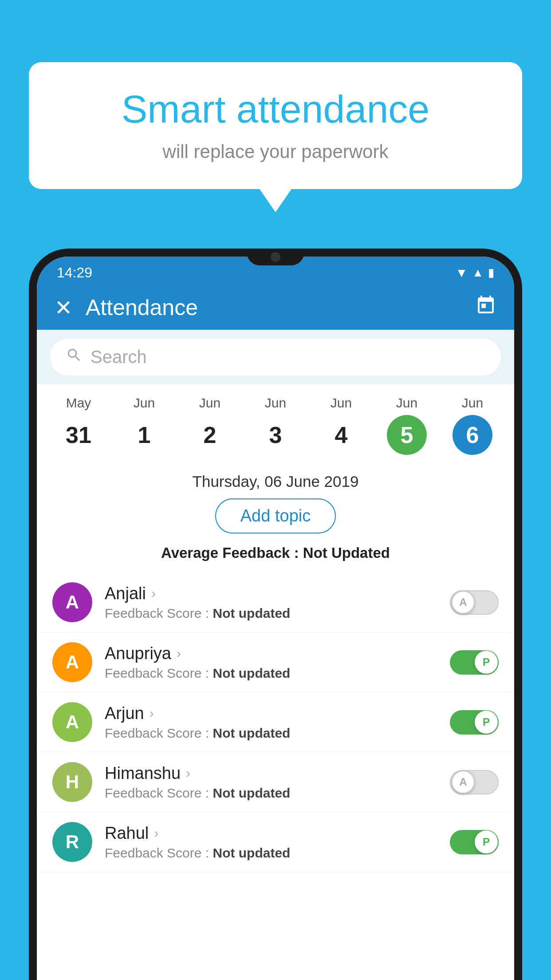 The width and height of the screenshot is (551, 980). I want to click on average-feedback-value: Not Updated, so click(346, 553).